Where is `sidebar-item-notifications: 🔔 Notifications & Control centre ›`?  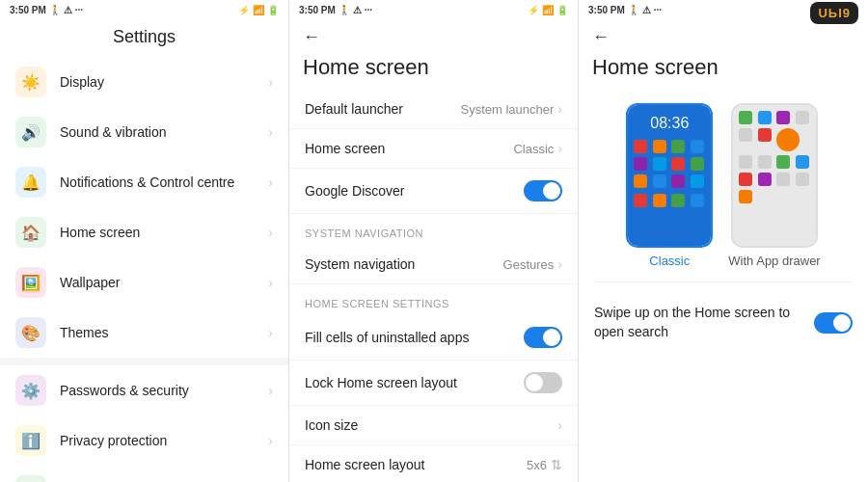 sidebar-item-notifications: 🔔 Notifications & Control centre › is located at coordinates (145, 182).